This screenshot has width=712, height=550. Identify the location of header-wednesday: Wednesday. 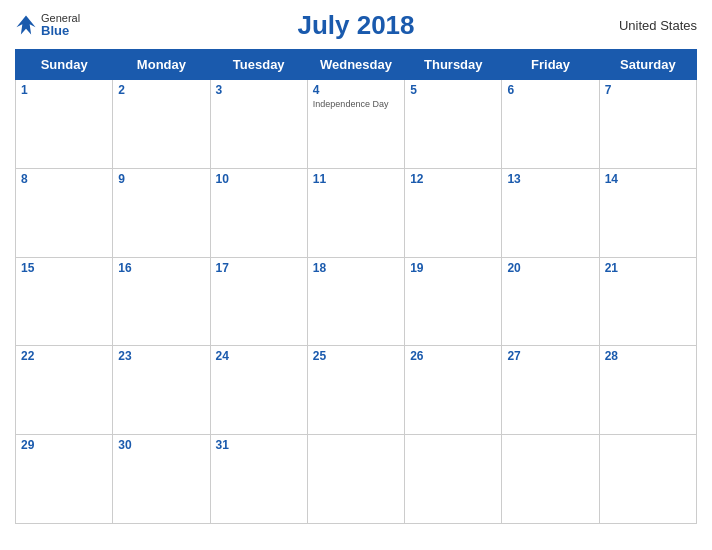
(356, 65).